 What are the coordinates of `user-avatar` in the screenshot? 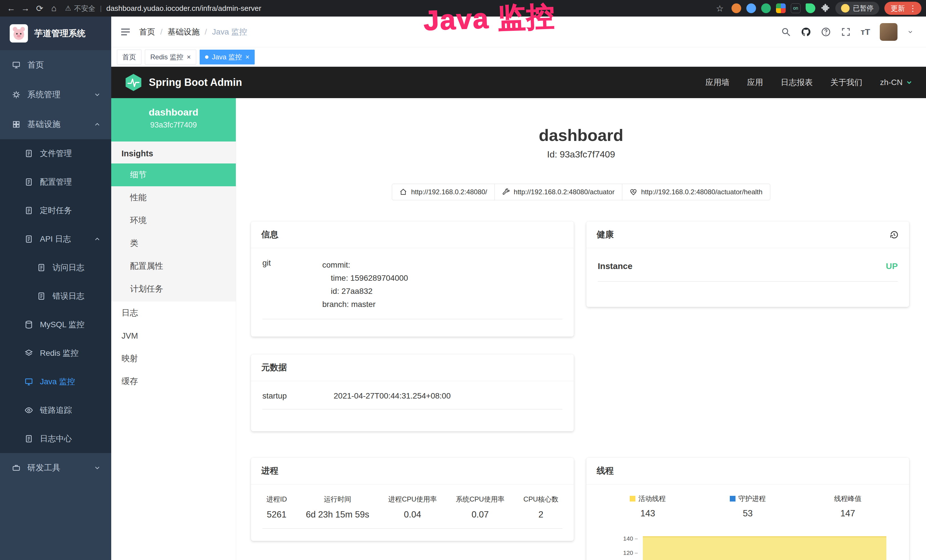 It's located at (888, 32).